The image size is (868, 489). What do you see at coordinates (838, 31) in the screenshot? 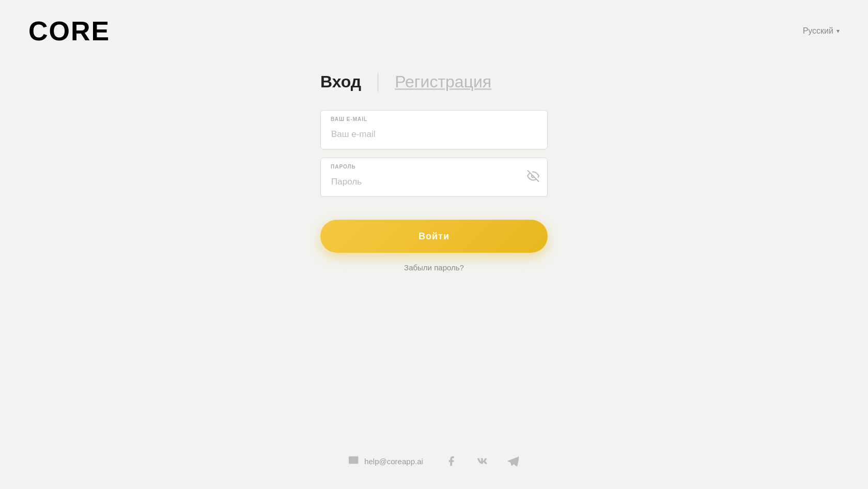
I see `chevron-down-icon: ▾` at bounding box center [838, 31].